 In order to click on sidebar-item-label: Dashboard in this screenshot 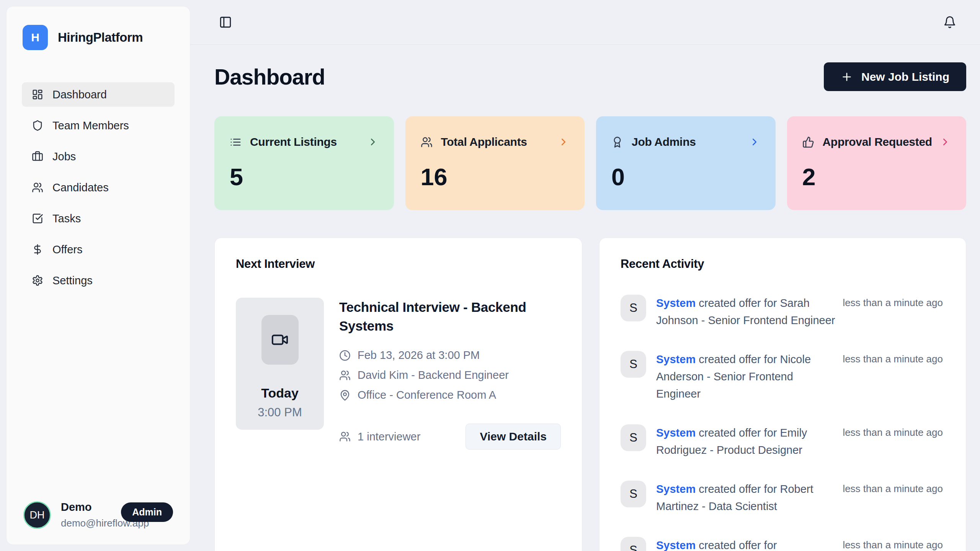, I will do `click(80, 95)`.